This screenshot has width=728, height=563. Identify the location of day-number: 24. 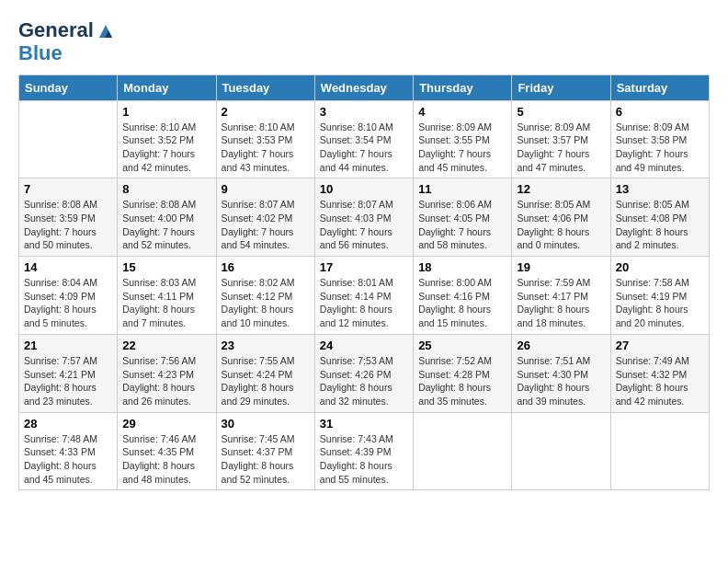
(364, 346).